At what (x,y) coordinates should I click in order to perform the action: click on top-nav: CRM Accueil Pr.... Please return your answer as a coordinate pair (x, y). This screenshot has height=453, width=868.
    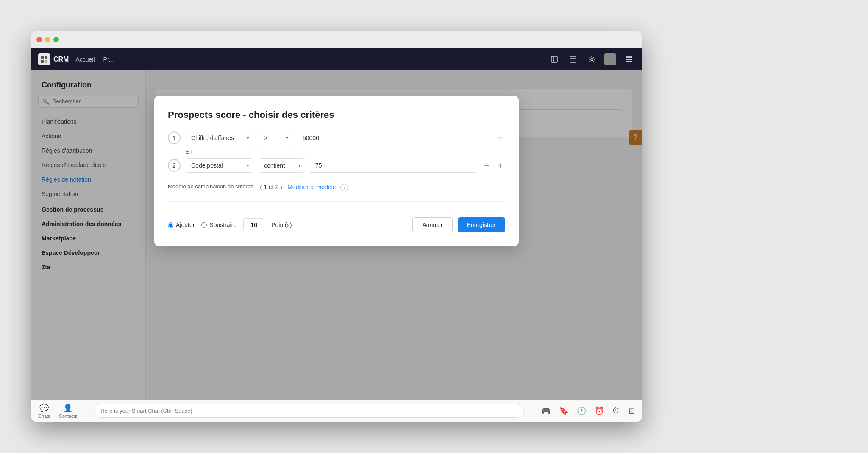
    Looking at the image, I should click on (337, 59).